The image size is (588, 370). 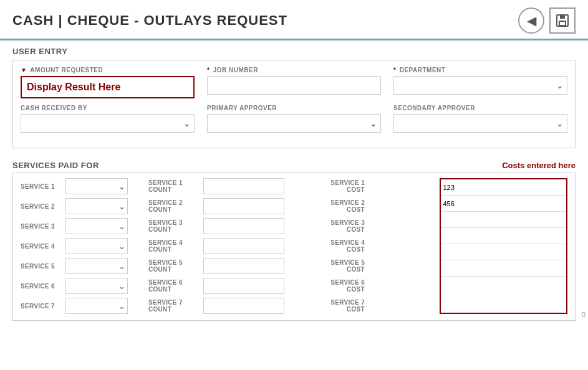 What do you see at coordinates (294, 123) in the screenshot?
I see `primary-approver-select-wrapper: ⌄` at bounding box center [294, 123].